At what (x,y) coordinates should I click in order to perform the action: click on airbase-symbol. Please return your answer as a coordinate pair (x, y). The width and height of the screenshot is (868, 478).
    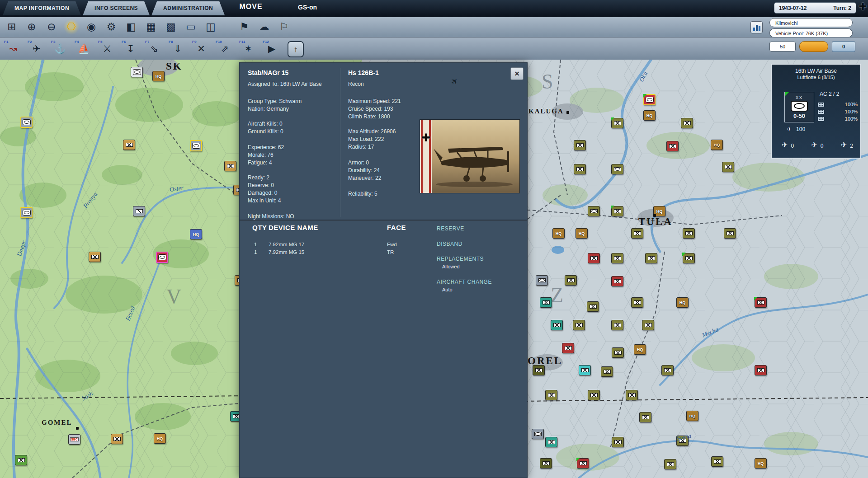
    Looking at the image, I should click on (799, 106).